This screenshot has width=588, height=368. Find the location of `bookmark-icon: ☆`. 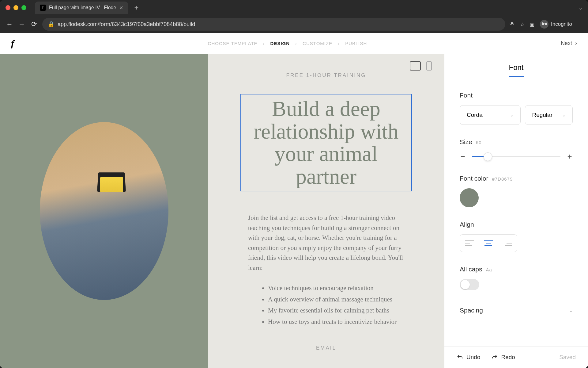

bookmark-icon: ☆ is located at coordinates (522, 25).